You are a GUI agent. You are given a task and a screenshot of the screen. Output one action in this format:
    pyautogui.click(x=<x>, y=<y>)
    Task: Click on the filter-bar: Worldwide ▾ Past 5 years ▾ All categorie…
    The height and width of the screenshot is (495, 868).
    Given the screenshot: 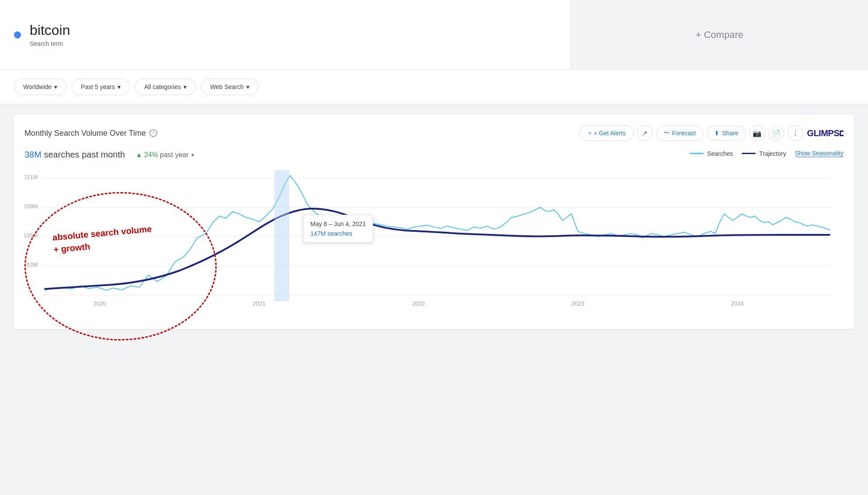 What is the action you would take?
    pyautogui.click(x=434, y=87)
    